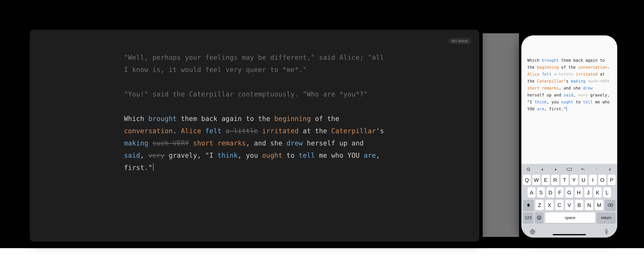 This screenshot has height=270, width=644. Describe the element at coordinates (610, 67) in the screenshot. I see `token-plain: .` at that location.